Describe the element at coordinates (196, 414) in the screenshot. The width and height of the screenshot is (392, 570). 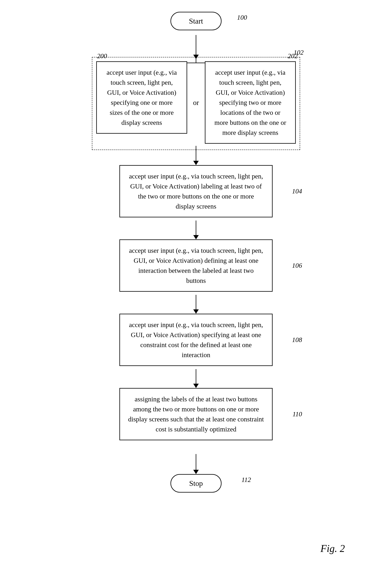
I see `box-110-text: assigning the labels of the at least two…` at that location.